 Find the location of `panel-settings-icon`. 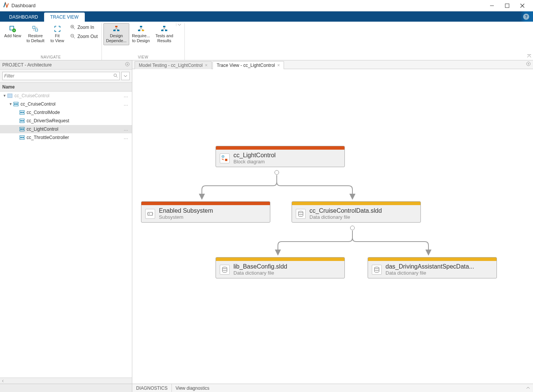

panel-settings-icon is located at coordinates (127, 65).